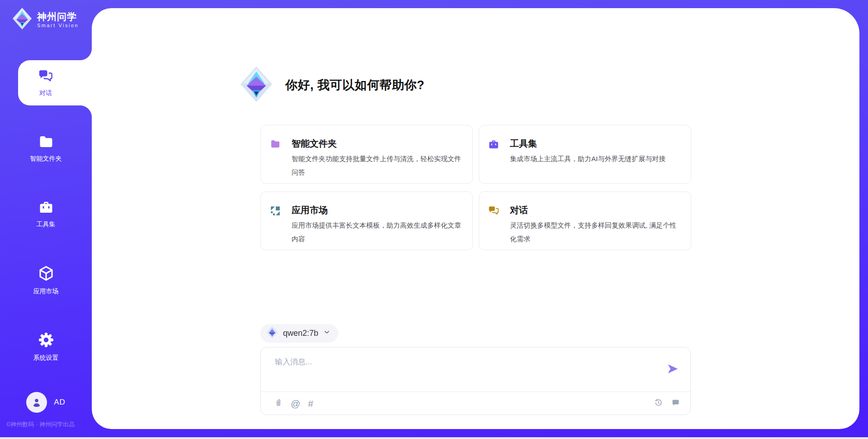 This screenshot has height=439, width=868. What do you see at coordinates (46, 340) in the screenshot?
I see `gear-icon` at bounding box center [46, 340].